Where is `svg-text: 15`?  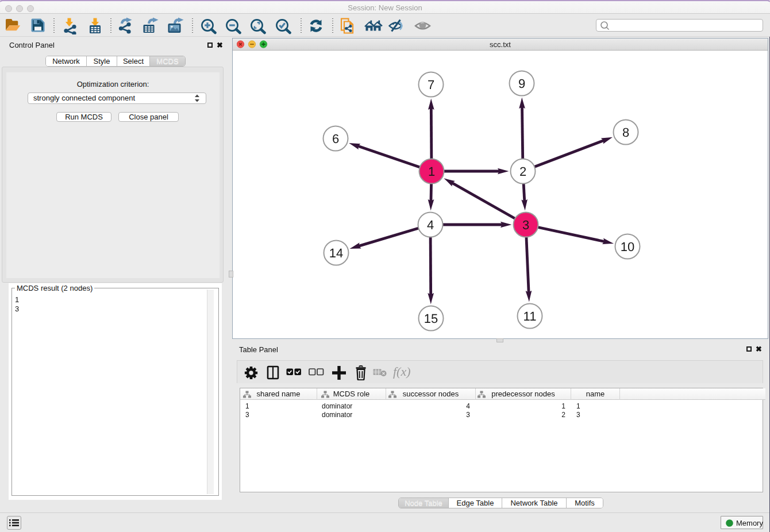 svg-text: 15 is located at coordinates (431, 318).